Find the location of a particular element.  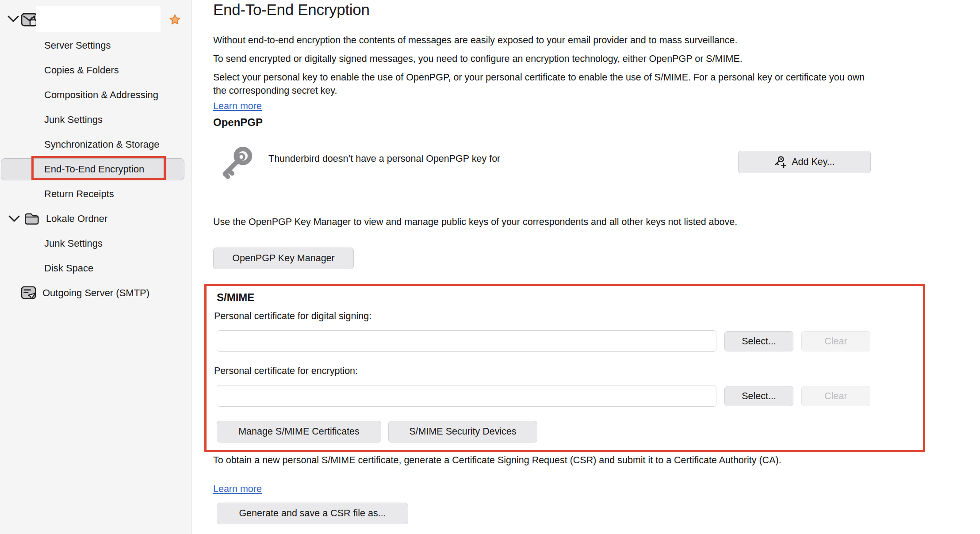

account-row is located at coordinates (96, 17).